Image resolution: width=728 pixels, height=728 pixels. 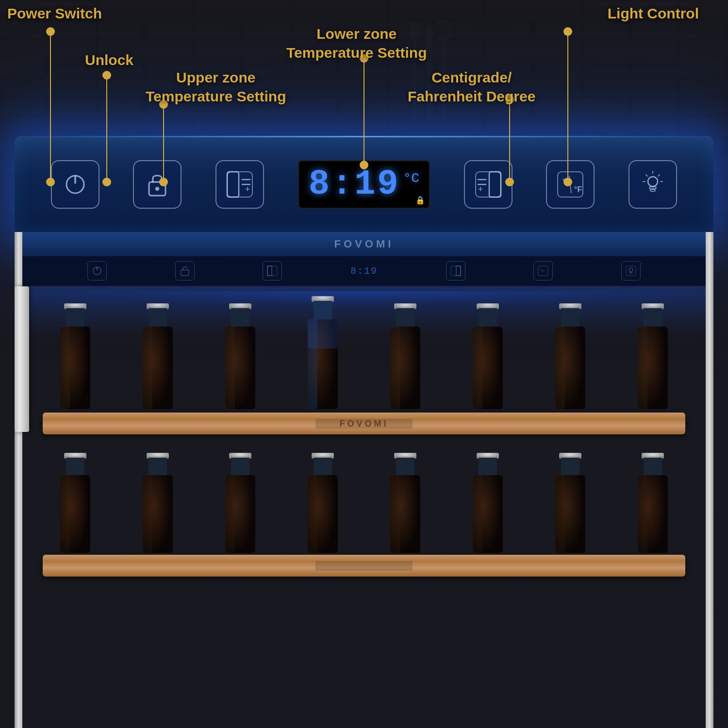 What do you see at coordinates (543, 271) in the screenshot?
I see `mini-cf-btn: °F` at bounding box center [543, 271].